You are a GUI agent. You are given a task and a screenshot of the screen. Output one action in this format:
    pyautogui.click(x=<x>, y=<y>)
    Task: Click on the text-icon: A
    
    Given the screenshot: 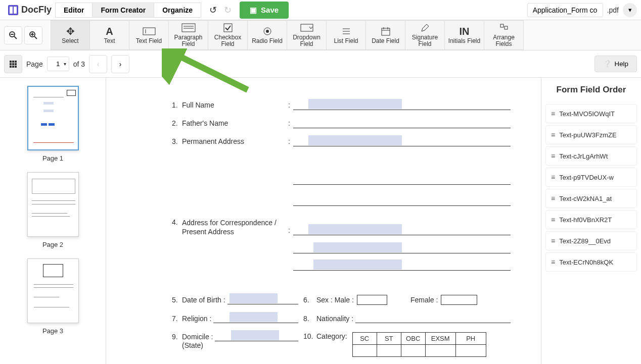 What is the action you would take?
    pyautogui.click(x=109, y=31)
    